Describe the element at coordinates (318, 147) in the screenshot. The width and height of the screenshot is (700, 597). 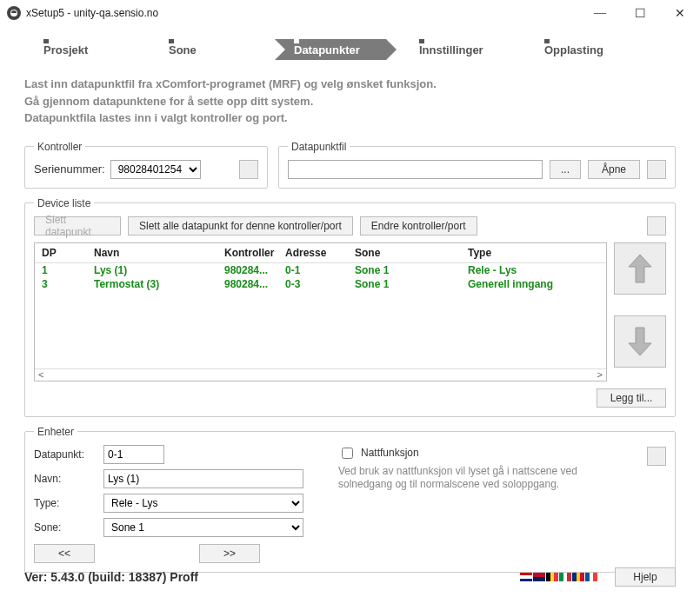
I see `datapunktfil-legend: Datapunktfil` at that location.